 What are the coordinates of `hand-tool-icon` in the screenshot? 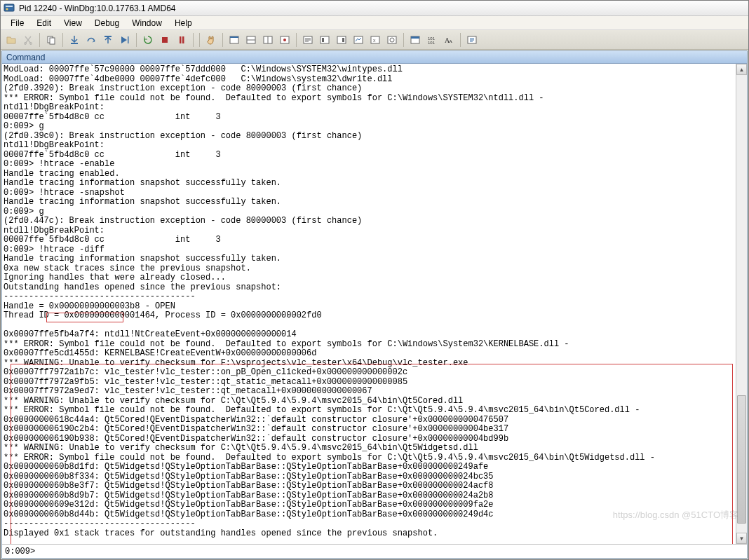 It's located at (211, 40).